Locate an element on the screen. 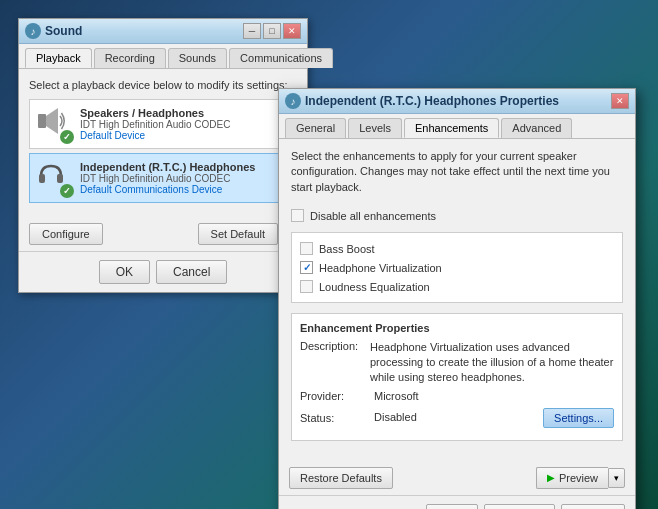 The width and height of the screenshot is (658, 509). props-apply-button: Apply is located at coordinates (593, 506).